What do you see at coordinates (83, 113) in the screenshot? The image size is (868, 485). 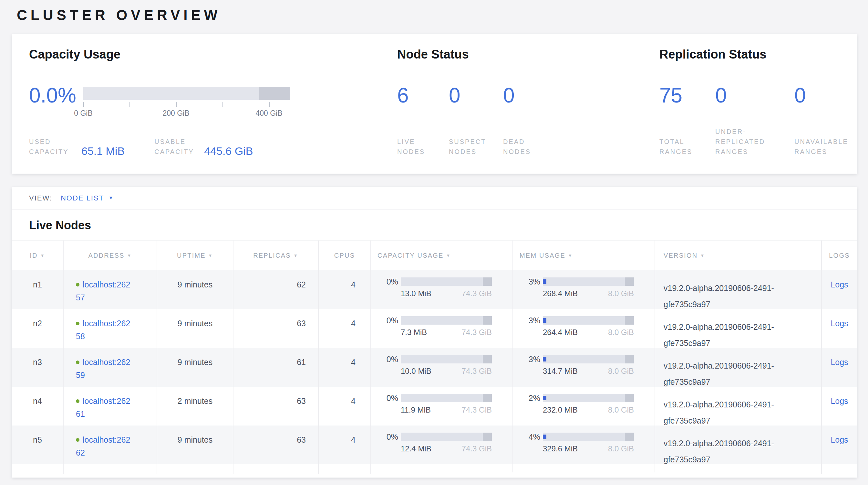 I see `gauge-tick-label: 0 GiB` at bounding box center [83, 113].